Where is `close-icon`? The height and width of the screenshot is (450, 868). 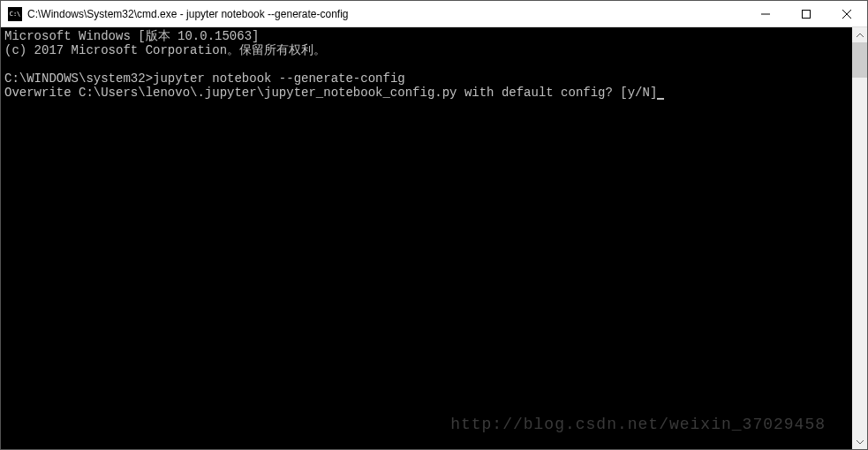 close-icon is located at coordinates (847, 14).